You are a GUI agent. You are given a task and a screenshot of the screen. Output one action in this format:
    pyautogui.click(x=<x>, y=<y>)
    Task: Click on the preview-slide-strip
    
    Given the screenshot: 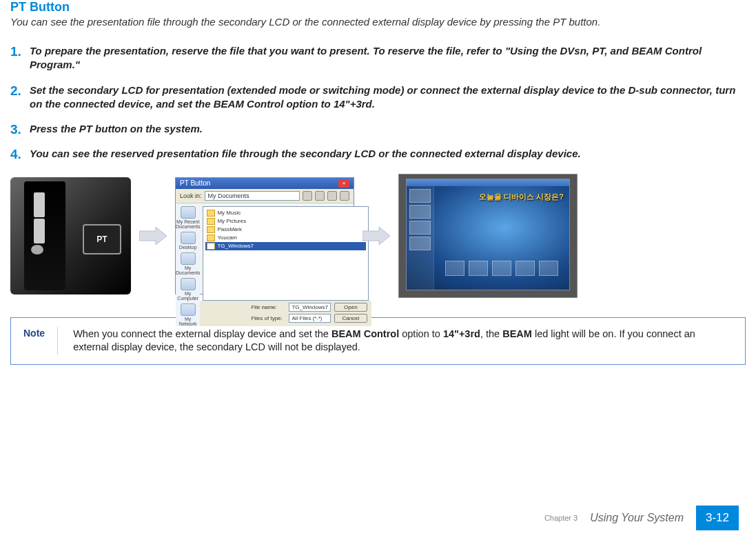 What is the action you would take?
    pyautogui.click(x=420, y=238)
    